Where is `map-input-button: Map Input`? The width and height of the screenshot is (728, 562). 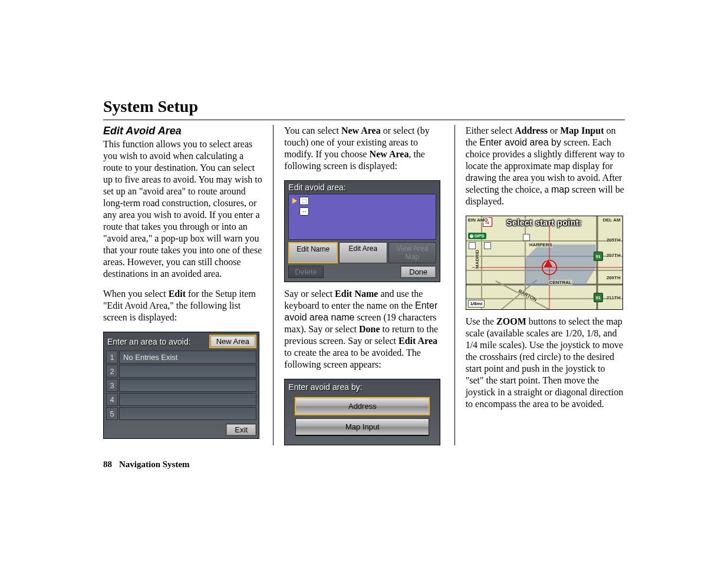
map-input-button: Map Input is located at coordinates (362, 427).